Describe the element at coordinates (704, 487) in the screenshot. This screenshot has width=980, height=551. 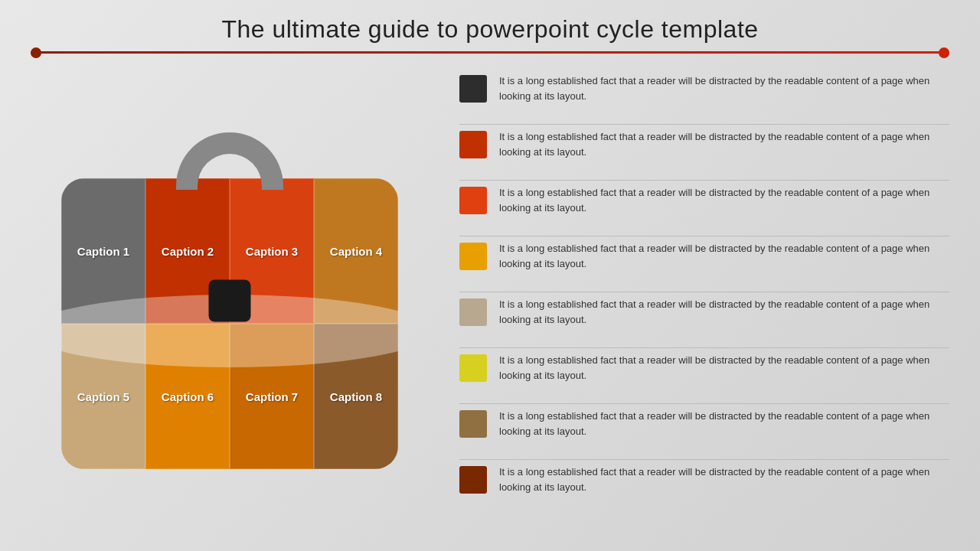
I see `legend-item-8: It is a long established fact that a rea…` at that location.